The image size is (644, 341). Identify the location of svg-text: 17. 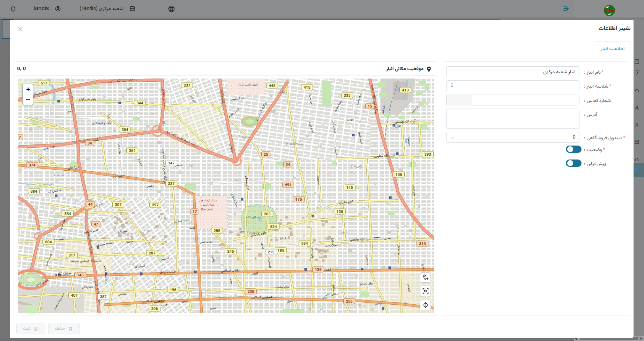
(195, 212).